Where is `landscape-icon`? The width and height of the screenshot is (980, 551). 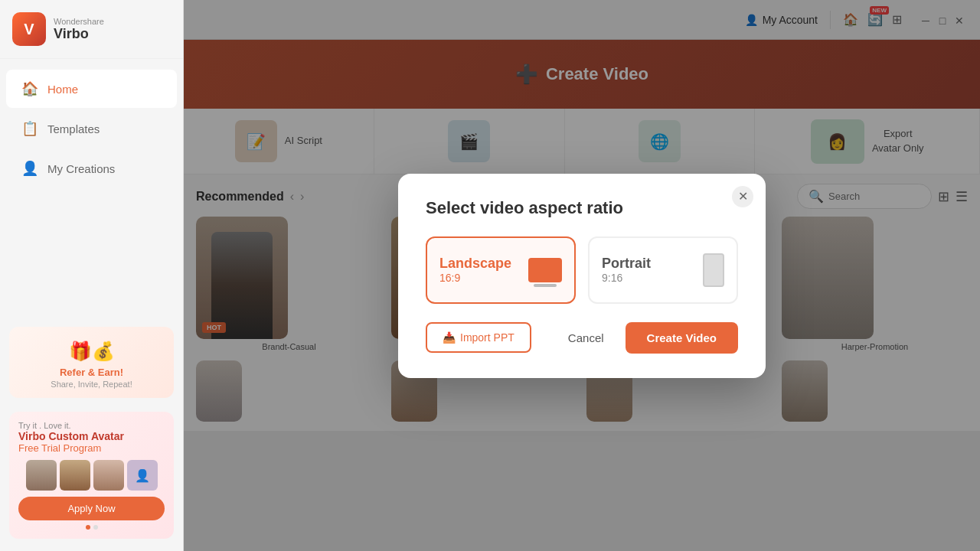 landscape-icon is located at coordinates (545, 270).